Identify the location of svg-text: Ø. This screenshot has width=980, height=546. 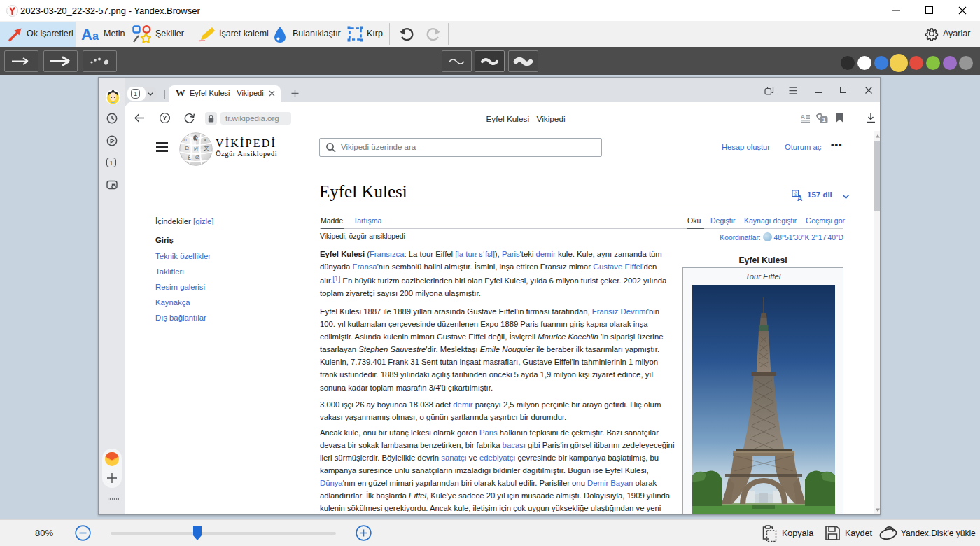
(197, 157).